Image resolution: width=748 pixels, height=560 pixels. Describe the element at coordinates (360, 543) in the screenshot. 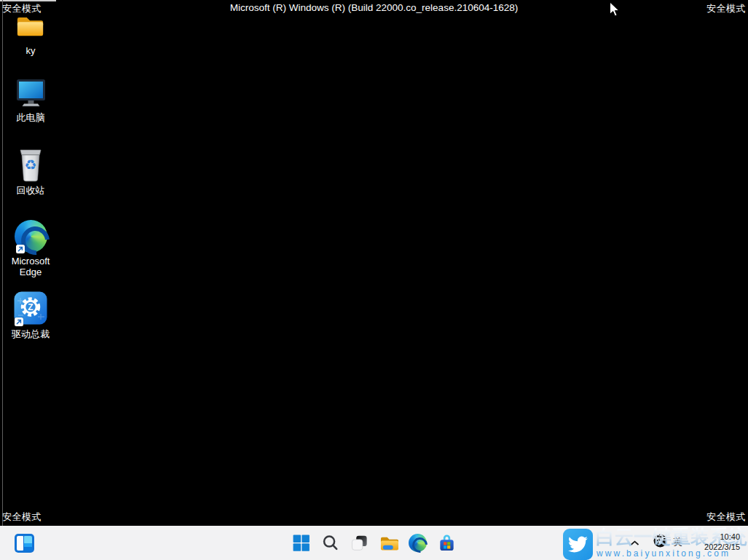

I see `task-view-icon` at that location.